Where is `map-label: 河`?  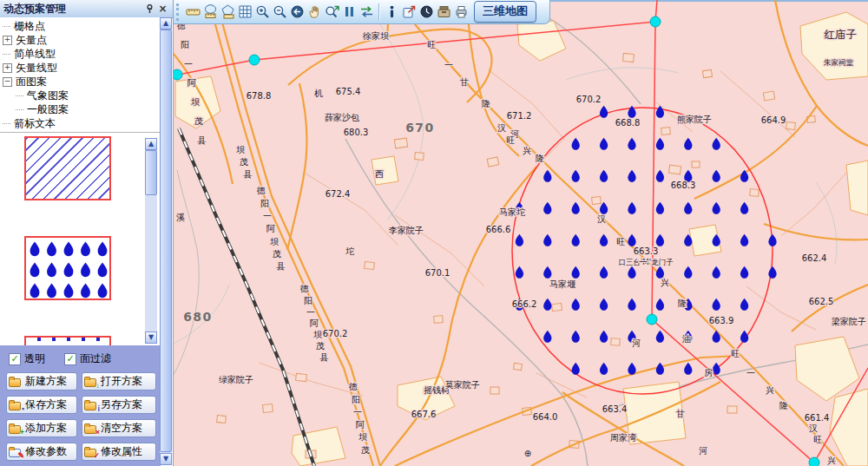 map-label: 河 is located at coordinates (636, 344).